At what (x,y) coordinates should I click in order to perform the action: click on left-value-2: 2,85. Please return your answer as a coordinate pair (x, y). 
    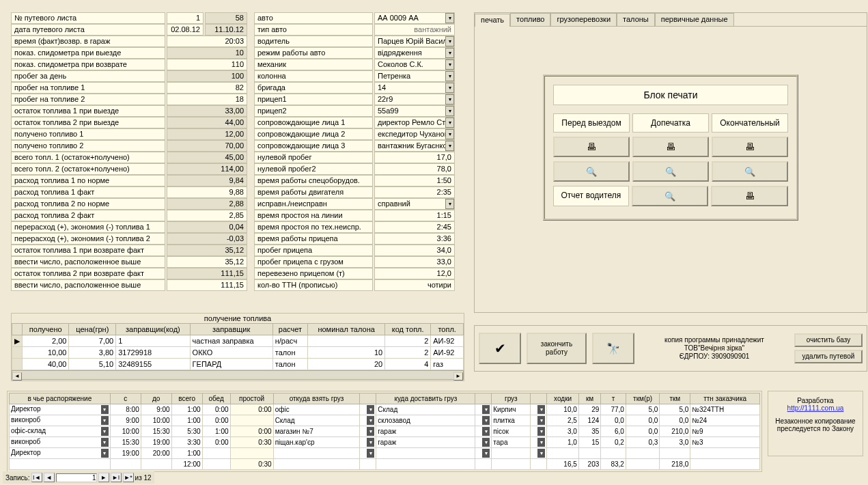
    Looking at the image, I should click on (207, 216).